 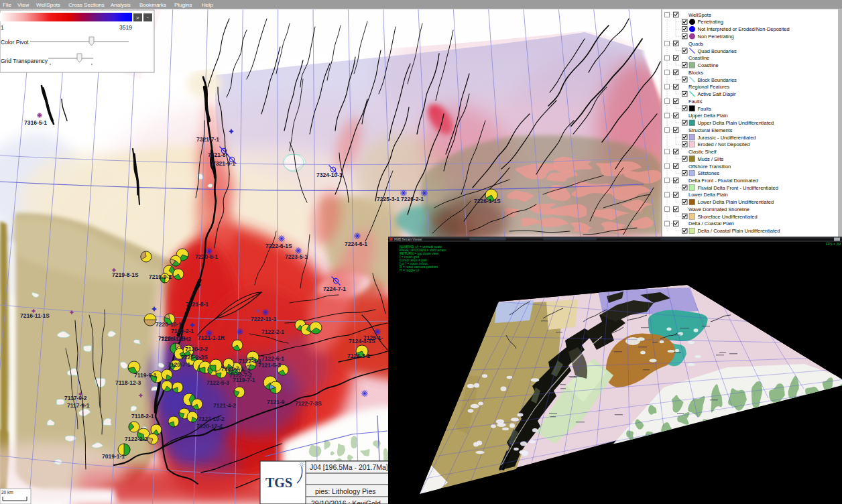 I want to click on svg-text:Delta / Coastal Plain Undiffer: Delta / Coastal Plain Undifferentiated, so click(x=739, y=231).